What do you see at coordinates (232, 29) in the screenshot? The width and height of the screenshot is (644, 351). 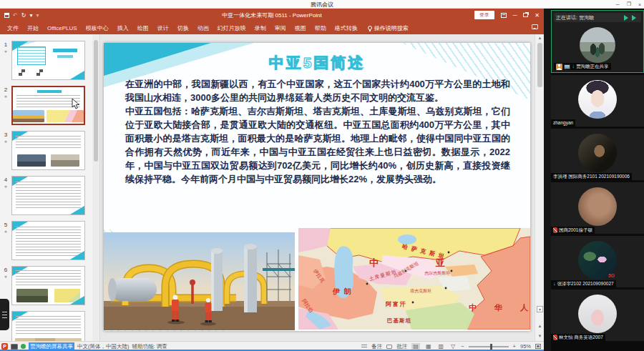 I see `ribbon-tab-slideshow: 幻灯片放映` at bounding box center [232, 29].